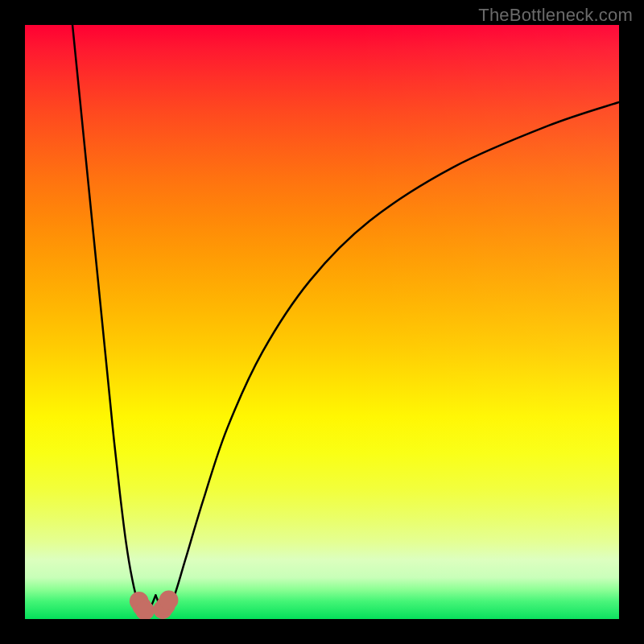  What do you see at coordinates (114, 319) in the screenshot?
I see `series-curve-left` at bounding box center [114, 319].